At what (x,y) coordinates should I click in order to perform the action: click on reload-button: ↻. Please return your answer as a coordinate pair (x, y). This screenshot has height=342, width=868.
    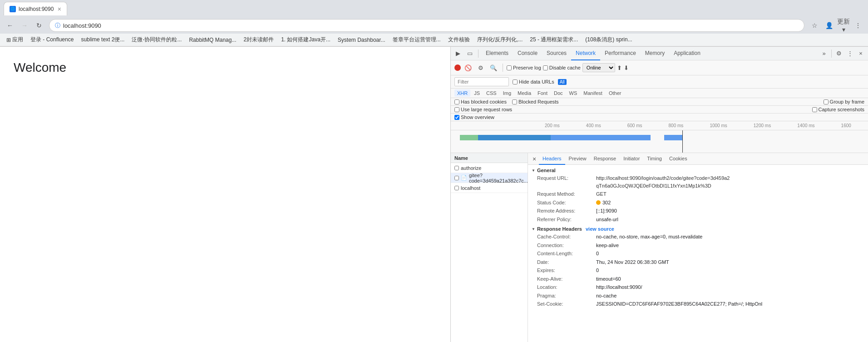
    Looking at the image, I should click on (39, 25).